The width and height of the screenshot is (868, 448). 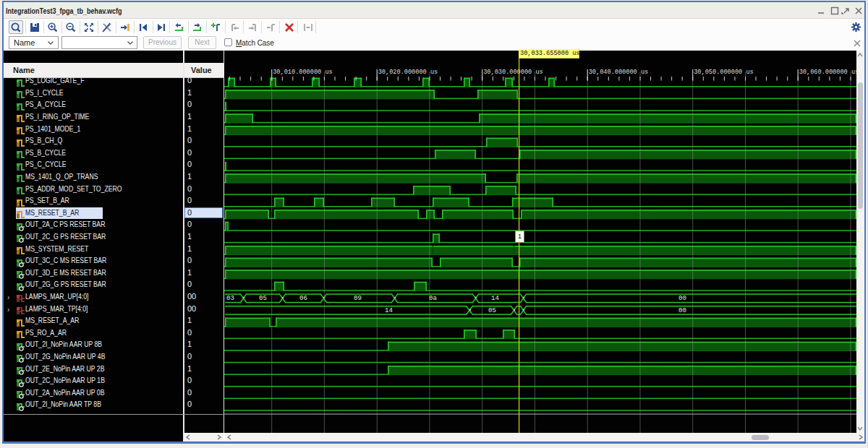 I want to click on svg-text: 30,010.000000 us, so click(x=302, y=72).